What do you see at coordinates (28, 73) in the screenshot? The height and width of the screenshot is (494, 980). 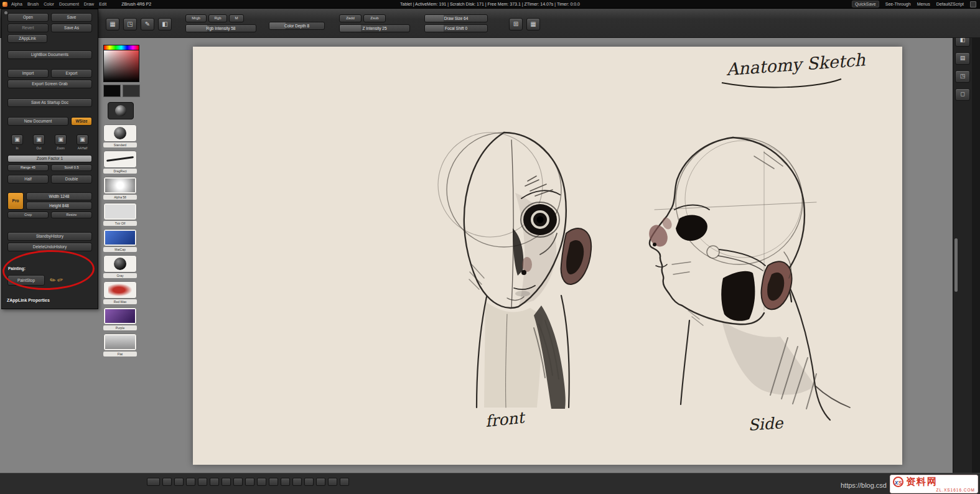 I see `import-button: Import` at bounding box center [28, 73].